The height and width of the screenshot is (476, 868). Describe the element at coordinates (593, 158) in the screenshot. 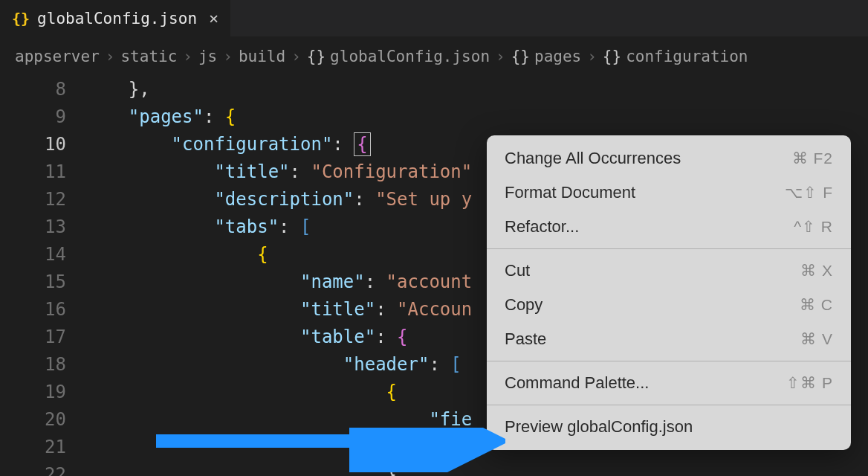

I see `menu-label: Change All Occurrences` at that location.